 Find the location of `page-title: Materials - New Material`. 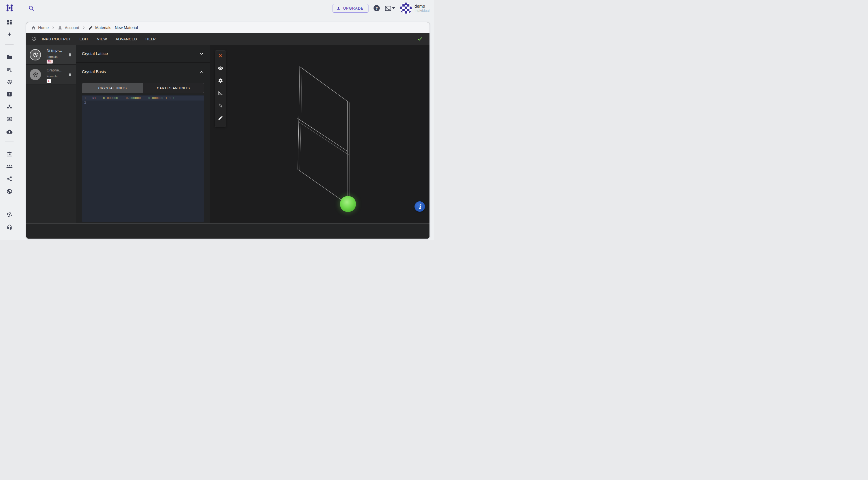

page-title: Materials - New Material is located at coordinates (117, 28).